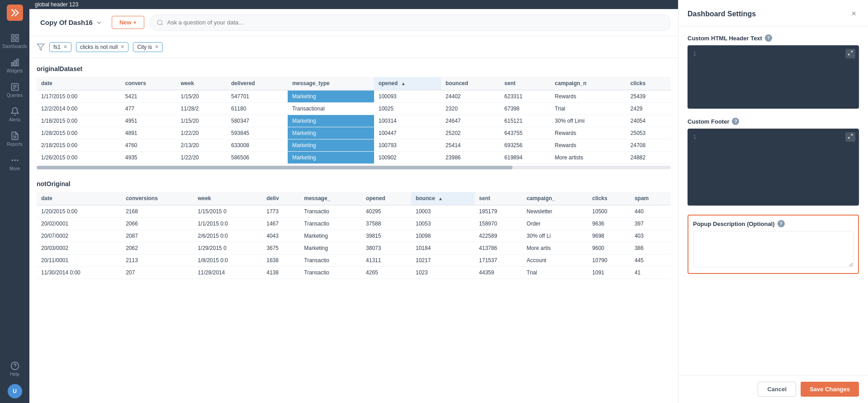 Image resolution: width=868 pixels, height=403 pixels. I want to click on filter-clicks-not-null-close: ✕, so click(122, 47).